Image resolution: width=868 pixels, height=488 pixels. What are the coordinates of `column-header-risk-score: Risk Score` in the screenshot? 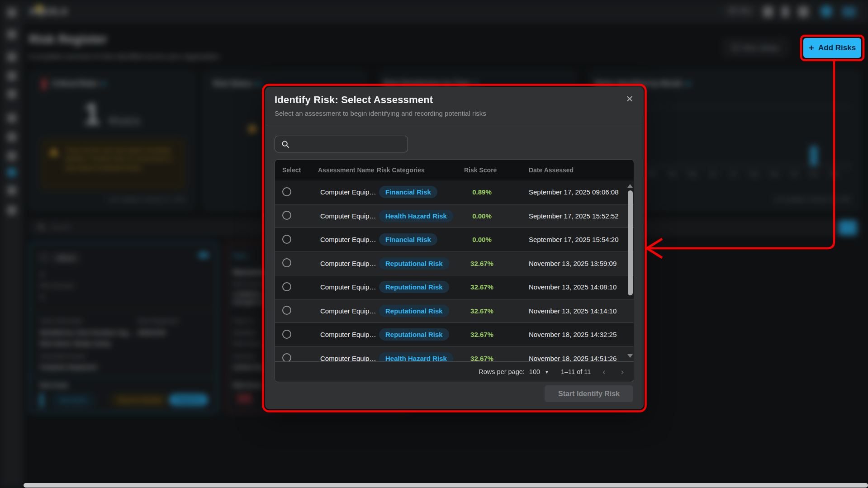 It's located at (482, 170).